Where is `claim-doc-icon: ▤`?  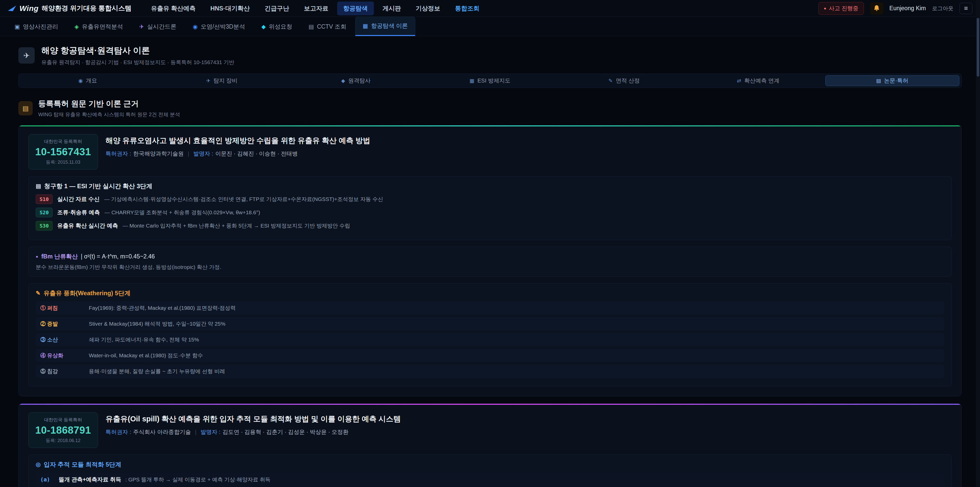 claim-doc-icon: ▤ is located at coordinates (38, 186).